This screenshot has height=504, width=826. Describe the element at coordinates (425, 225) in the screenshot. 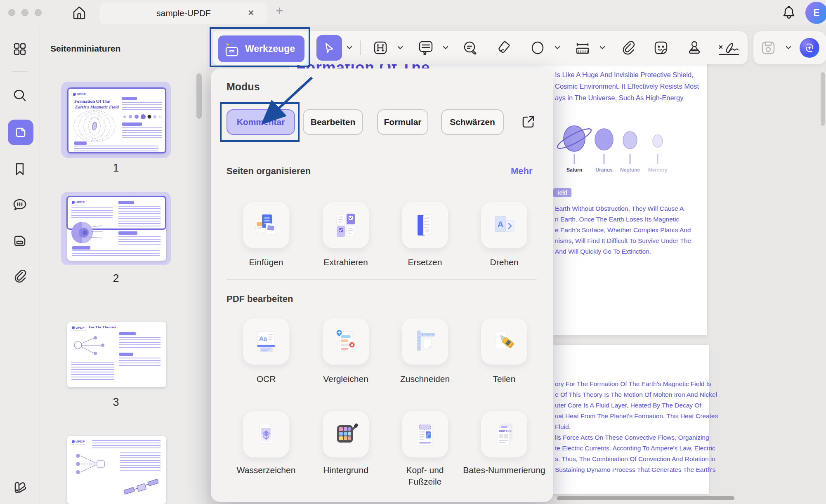

I see `tile-ersetzen` at that location.